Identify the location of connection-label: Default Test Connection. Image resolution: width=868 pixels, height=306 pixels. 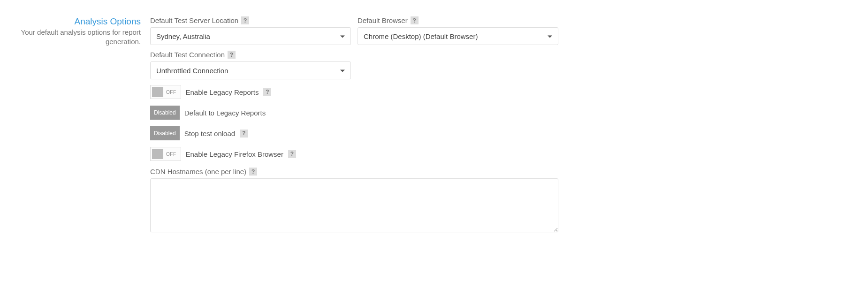
(188, 54).